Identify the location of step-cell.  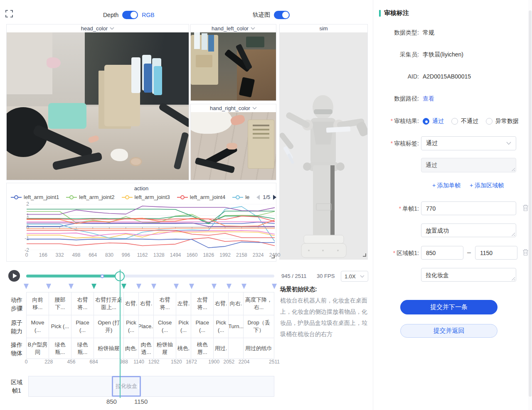
(236, 348).